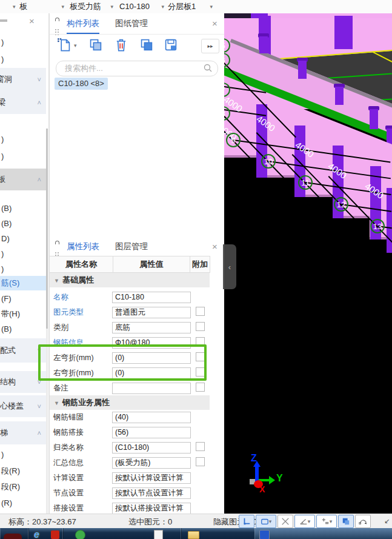 Image resolution: width=392 pixels, height=539 pixels. Describe the element at coordinates (285, 521) in the screenshot. I see `cross-snap-button` at that location.